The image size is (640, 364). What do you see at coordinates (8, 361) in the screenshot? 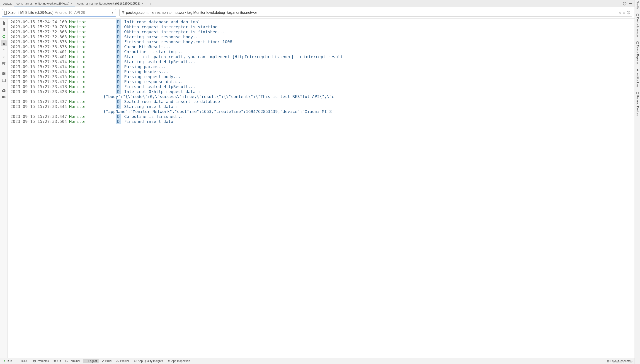
I see `run-button: Run` at bounding box center [8, 361].